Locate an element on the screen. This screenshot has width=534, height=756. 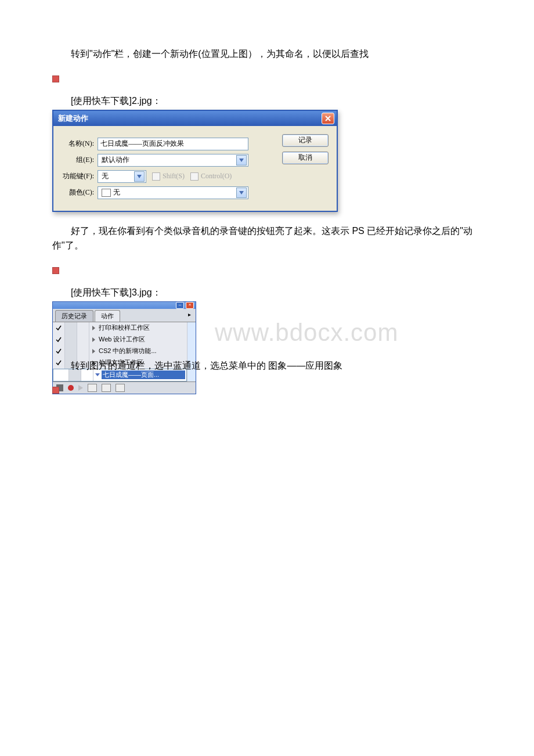
paragraph-3: 转到图片的通道栏，选中蓝通道，选总菜单中的 图象——应用图象 is located at coordinates (267, 366).